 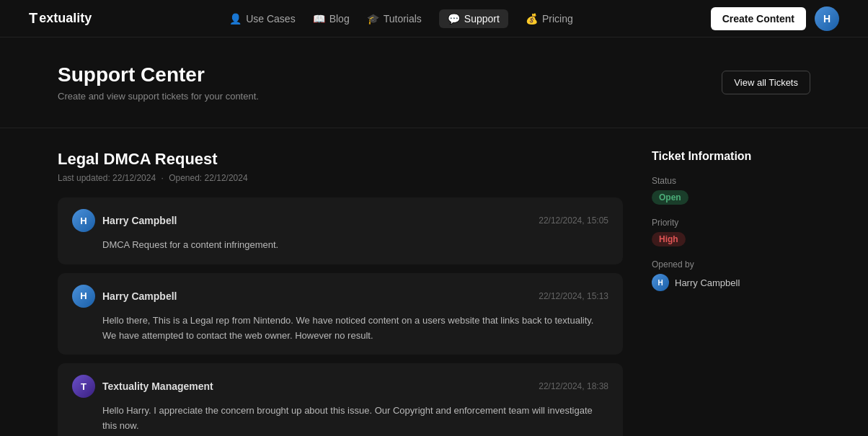 What do you see at coordinates (731, 275) in the screenshot?
I see `opened-by-section: Opened by H Harry Campbell` at bounding box center [731, 275].